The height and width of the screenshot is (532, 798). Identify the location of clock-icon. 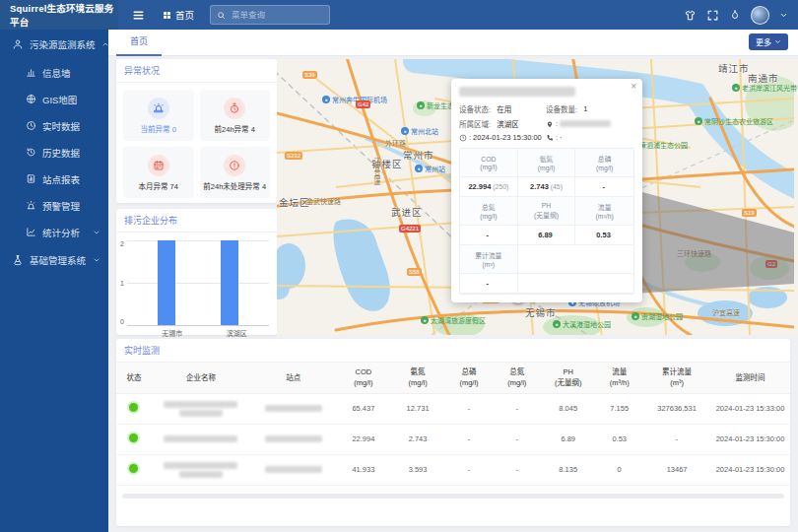
(32, 126).